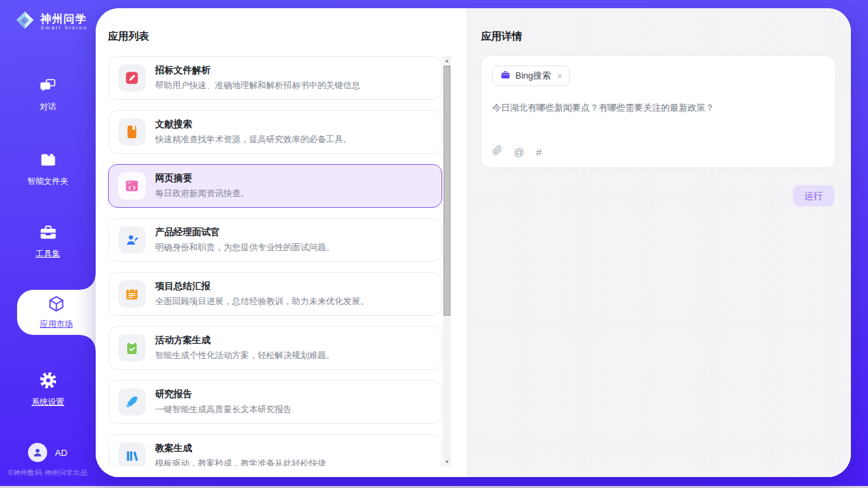 Image resolution: width=868 pixels, height=488 pixels. I want to click on app-card-literature-search: 文献搜索 快速精准查找学术资源，提高研究效率的必备工具。, so click(275, 132).